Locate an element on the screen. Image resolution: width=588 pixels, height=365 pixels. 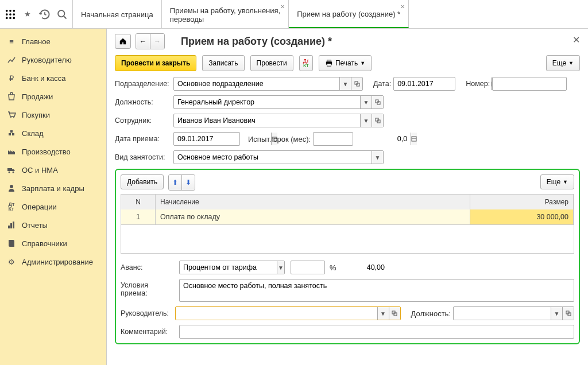
ruble-icon: ₽ is located at coordinates (11, 78).